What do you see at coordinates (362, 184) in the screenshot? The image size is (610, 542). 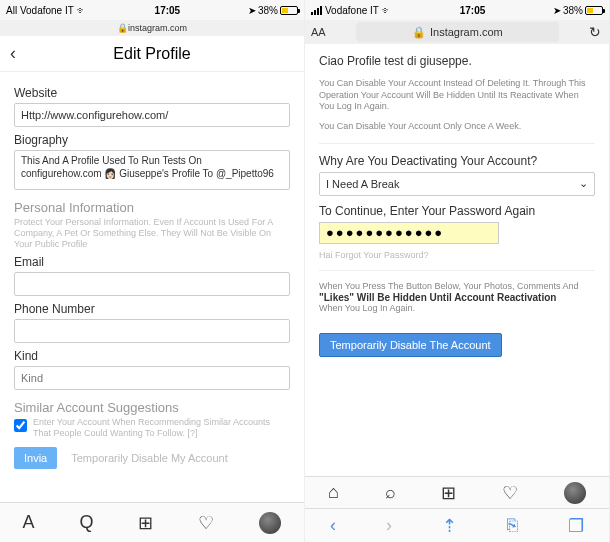 I see `select-value: I Need A Break` at bounding box center [362, 184].